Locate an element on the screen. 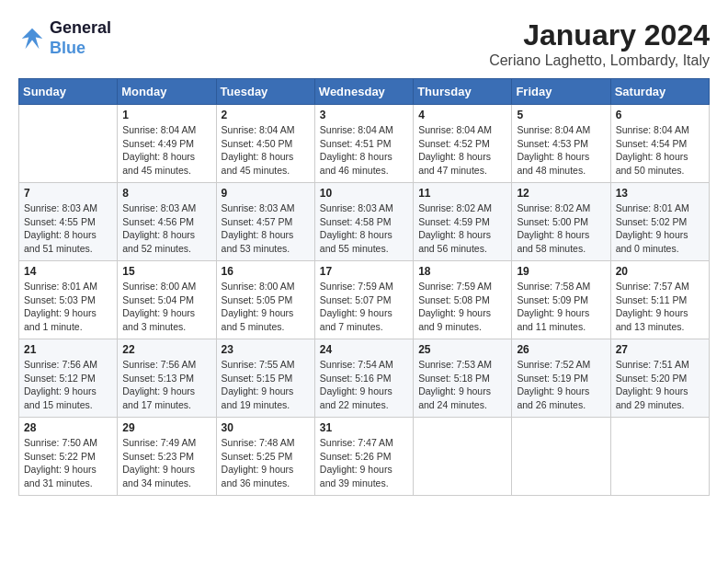 The image size is (728, 563). calendar-cell: 8 Sunrise: 8:03 AM Sunset: 4:56 PM Dayli… is located at coordinates (167, 223).